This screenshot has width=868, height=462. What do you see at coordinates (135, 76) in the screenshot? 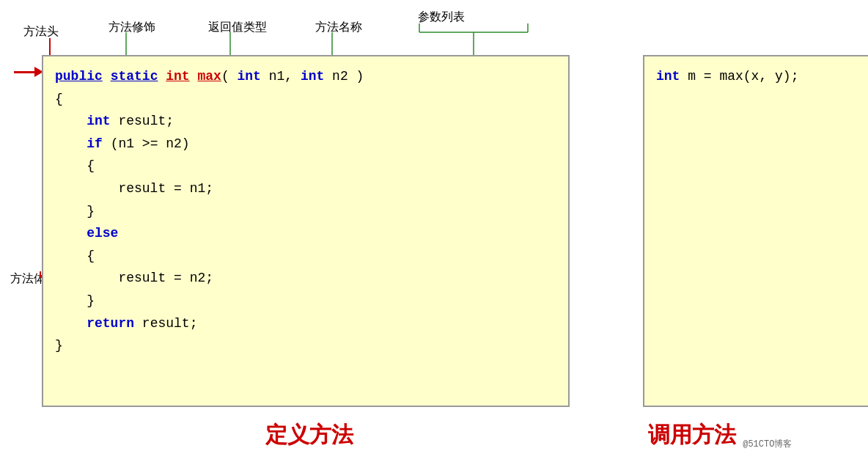
I see `static-keyword: static` at bounding box center [135, 76].